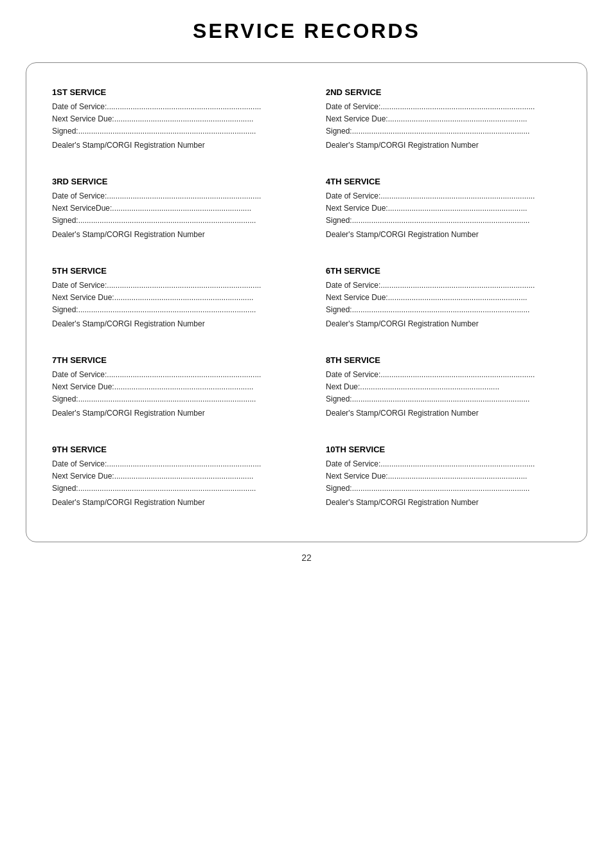 This screenshot has height=868, width=613. What do you see at coordinates (170, 107) in the screenshot?
I see `1st-service-line-0: Date of Service:........................…` at bounding box center [170, 107].